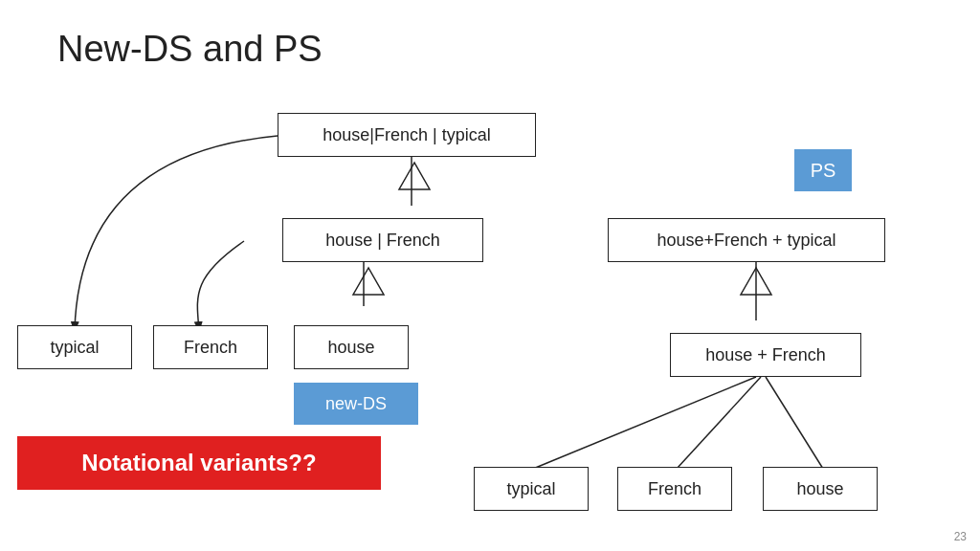 The height and width of the screenshot is (551, 980). What do you see at coordinates (766, 355) in the screenshot?
I see `node-right-mid: house + French` at bounding box center [766, 355].